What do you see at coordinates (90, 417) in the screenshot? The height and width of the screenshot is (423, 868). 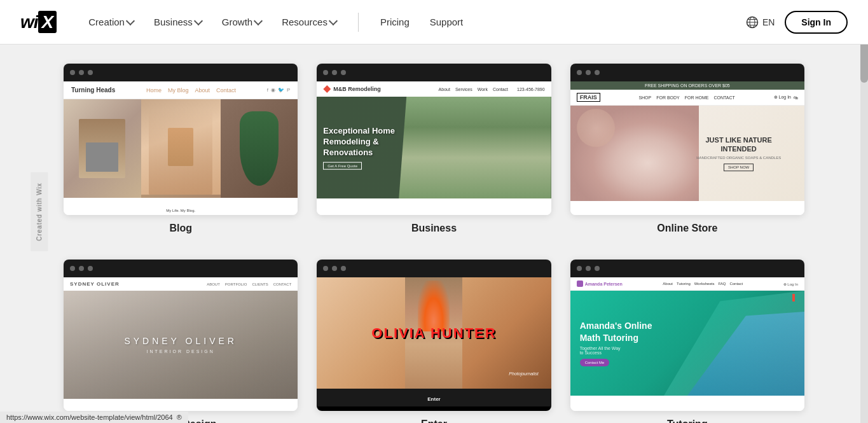 I see `status-url: https://www.wix.com/website-template/vie…` at bounding box center [90, 417].